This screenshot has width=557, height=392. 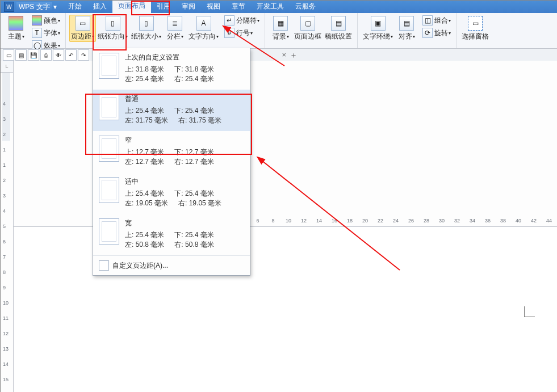 I want to click on vertical-ruler: 43211234567891011121314151617, so click(x=7, y=233).